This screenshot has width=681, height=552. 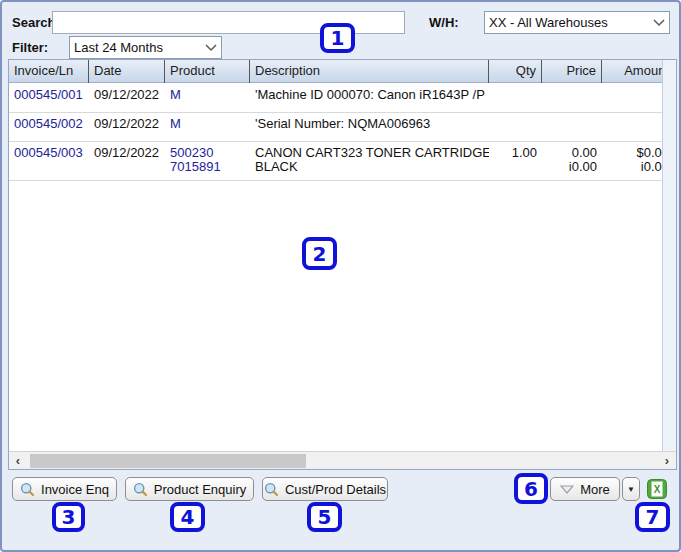 What do you see at coordinates (370, 124) in the screenshot?
I see `description-line: 'Serial Number: NQMA006963` at bounding box center [370, 124].